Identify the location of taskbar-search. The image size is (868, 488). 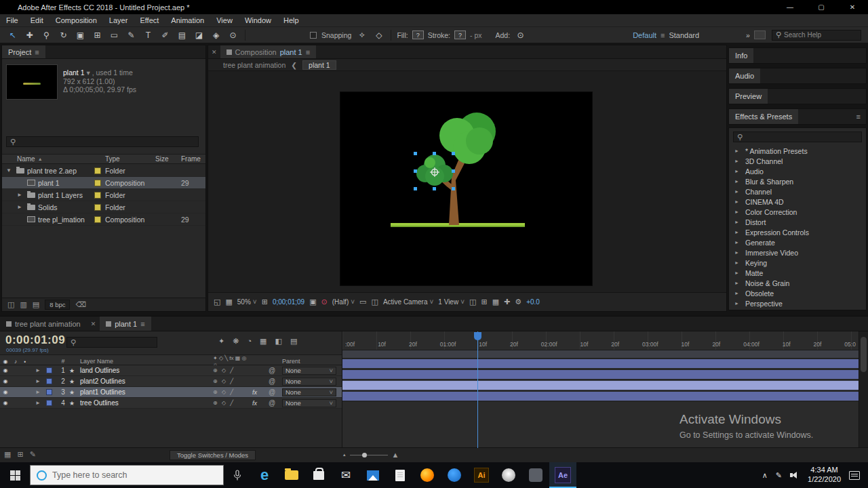
(127, 475).